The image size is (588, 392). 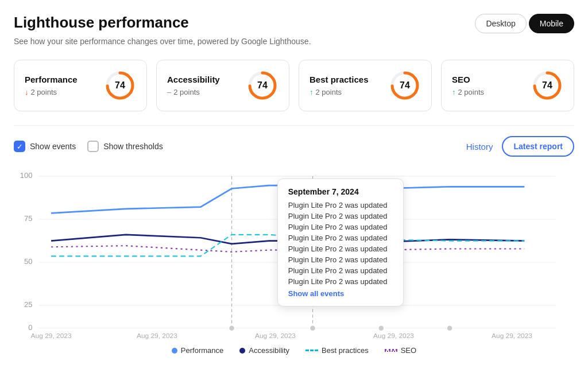 I want to click on legend-dash-icon, so click(x=312, y=350).